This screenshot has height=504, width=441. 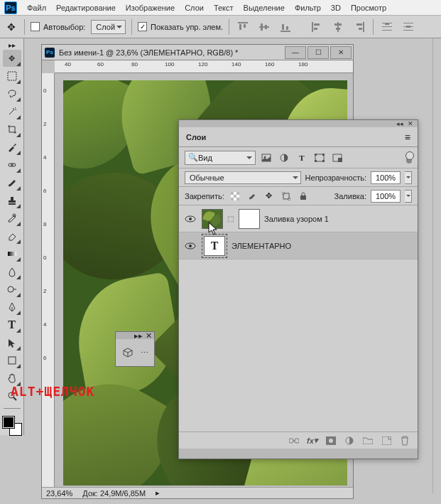 What do you see at coordinates (12, 325) in the screenshot?
I see `type-tool: T` at bounding box center [12, 325].